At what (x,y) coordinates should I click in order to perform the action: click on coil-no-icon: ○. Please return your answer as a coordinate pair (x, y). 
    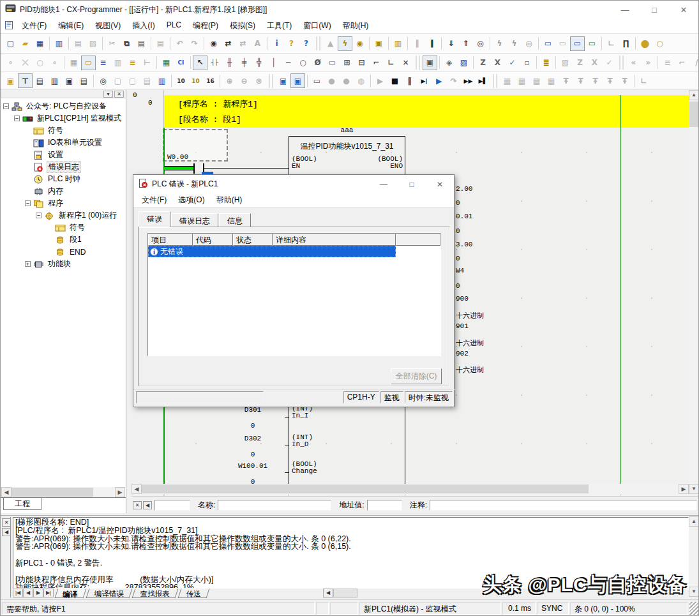
    Looking at the image, I should click on (303, 63).